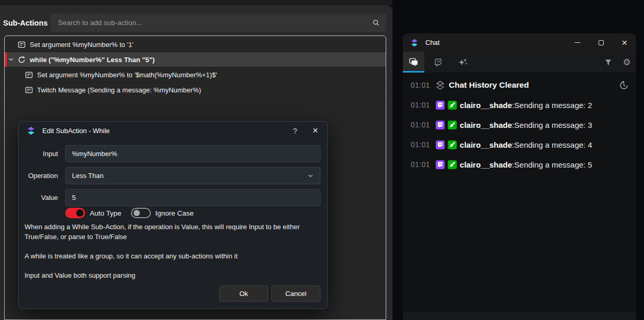  I want to click on chat-titlebar: Chat ✕, so click(520, 43).